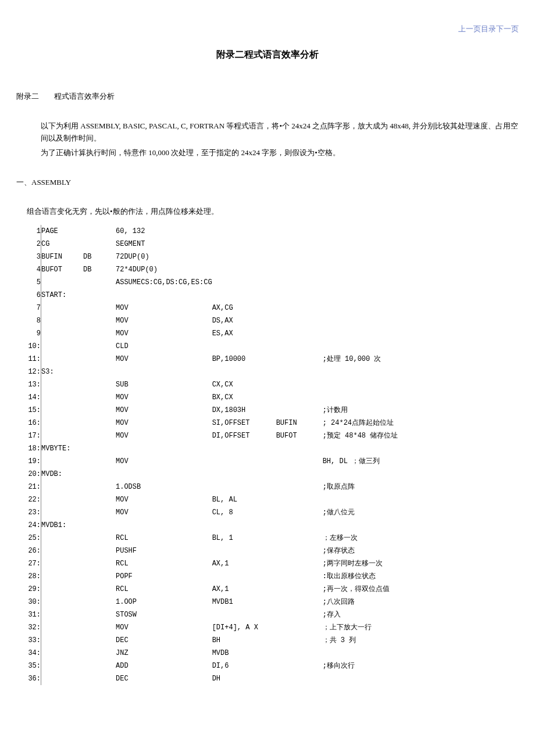 This screenshot has width=535, height=756. What do you see at coordinates (164, 538) in the screenshot?
I see `code-opcode: RCL` at bounding box center [164, 538].